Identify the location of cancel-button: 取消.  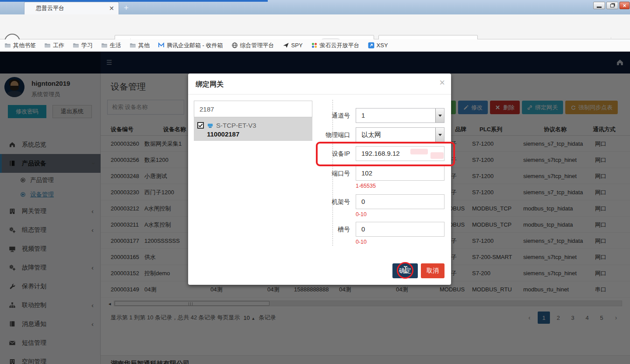
(433, 271).